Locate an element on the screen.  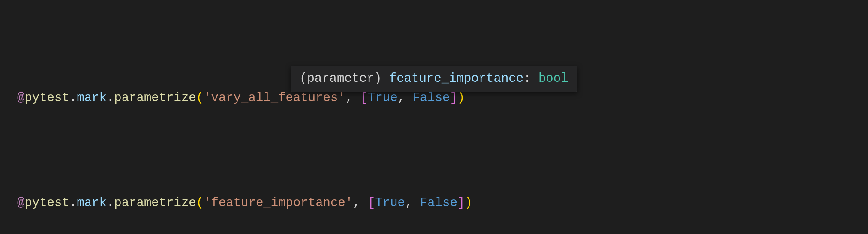
tooltip-param-name: feature_importance is located at coordinates (456, 79).